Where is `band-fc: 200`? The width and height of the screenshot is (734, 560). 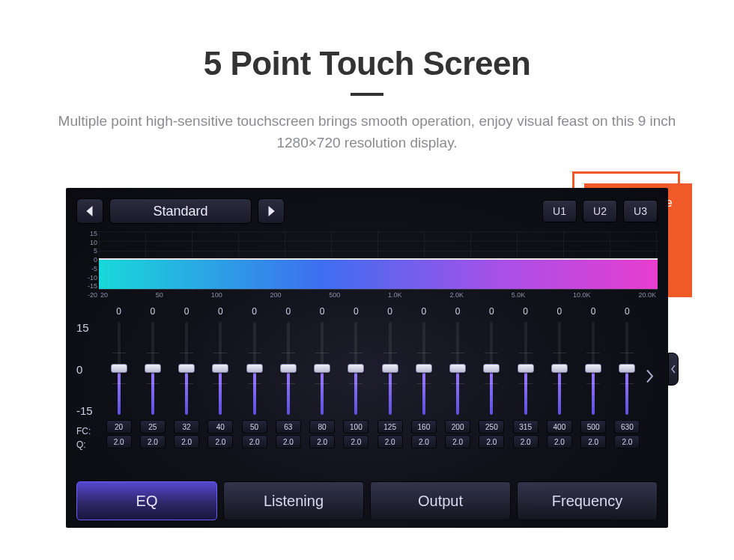 band-fc: 200 is located at coordinates (458, 427).